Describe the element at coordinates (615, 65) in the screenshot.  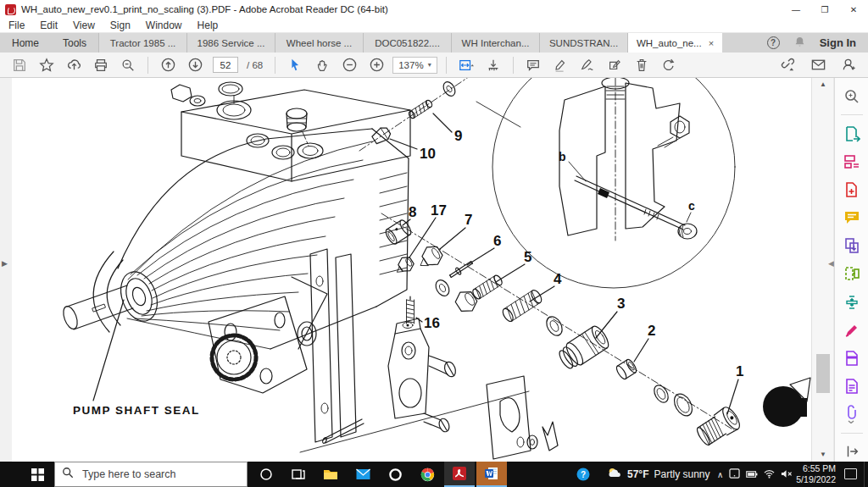
I see `stamp-icon` at that location.